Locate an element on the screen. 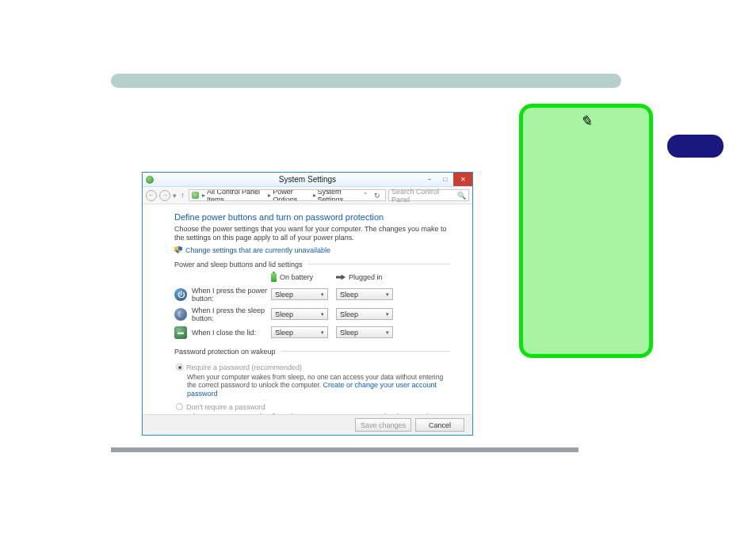 This screenshot has width=756, height=533. decorative-bottom-bar is located at coordinates (345, 450).